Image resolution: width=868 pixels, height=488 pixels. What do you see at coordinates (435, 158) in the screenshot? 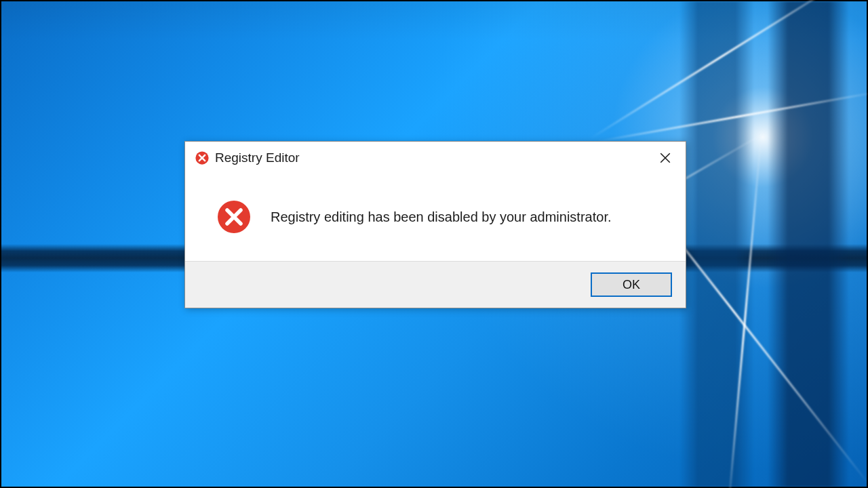
I see `dialog-titlebar: Registry Editor` at bounding box center [435, 158].